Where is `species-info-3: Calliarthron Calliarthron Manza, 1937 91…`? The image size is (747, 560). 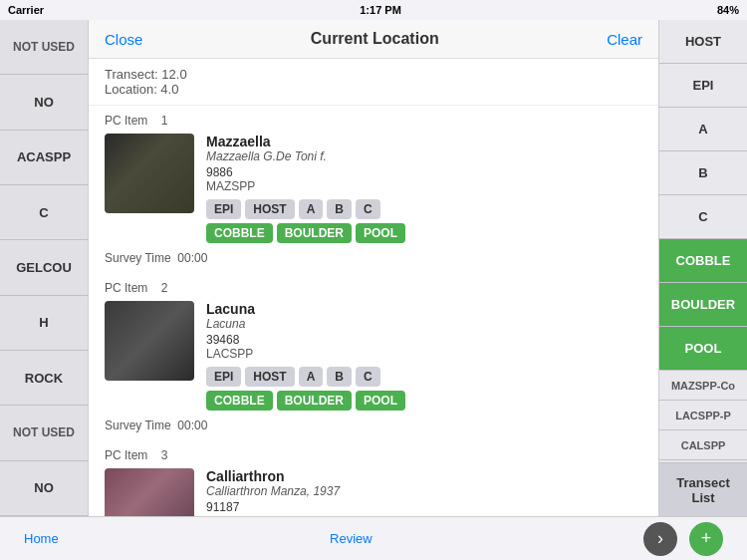
species-info-3: Calliarthron Calliarthron Manza, 1937 91… is located at coordinates (424, 492).